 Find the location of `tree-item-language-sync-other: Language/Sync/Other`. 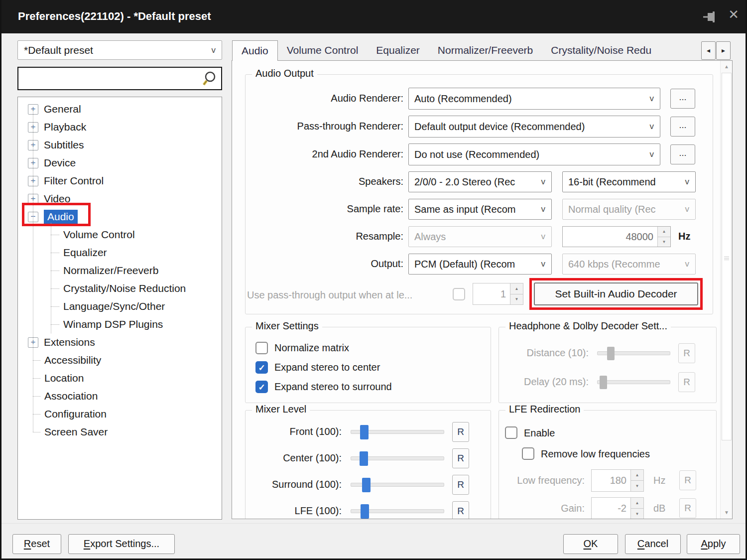

tree-item-language-sync-other: Language/Sync/Other is located at coordinates (120, 306).